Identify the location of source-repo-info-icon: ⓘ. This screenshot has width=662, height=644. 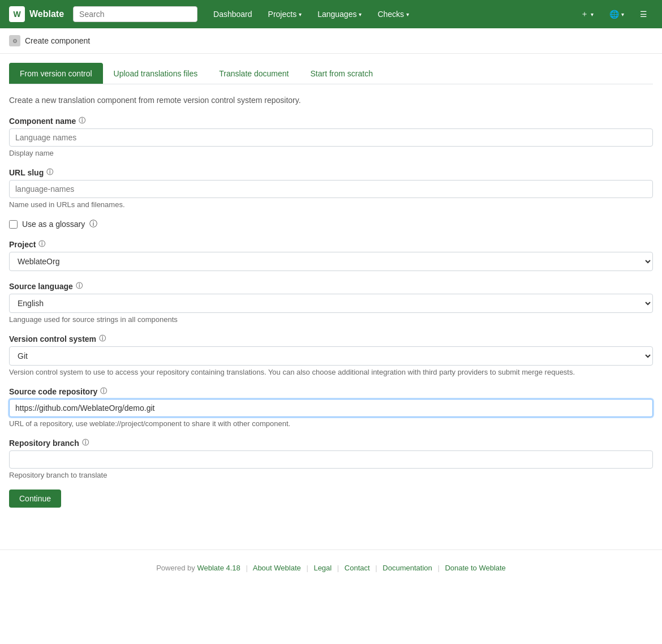
(104, 392).